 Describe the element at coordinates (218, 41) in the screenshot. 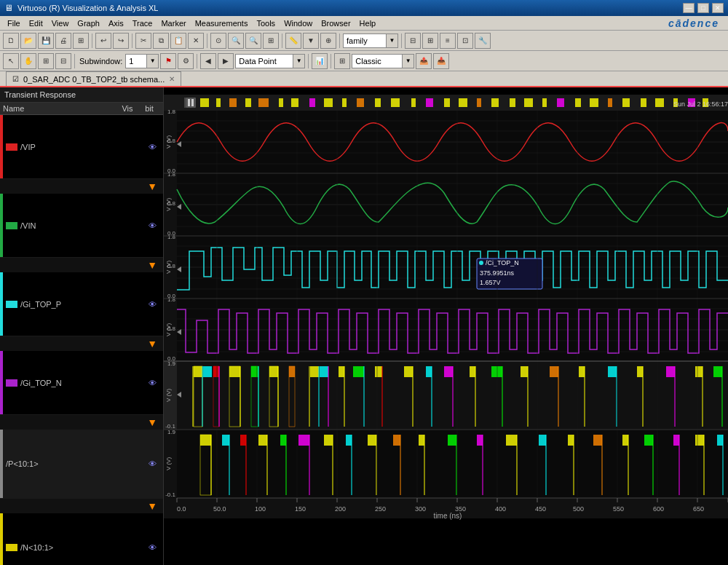

I see `zoom-fit-button: ⊙` at that location.